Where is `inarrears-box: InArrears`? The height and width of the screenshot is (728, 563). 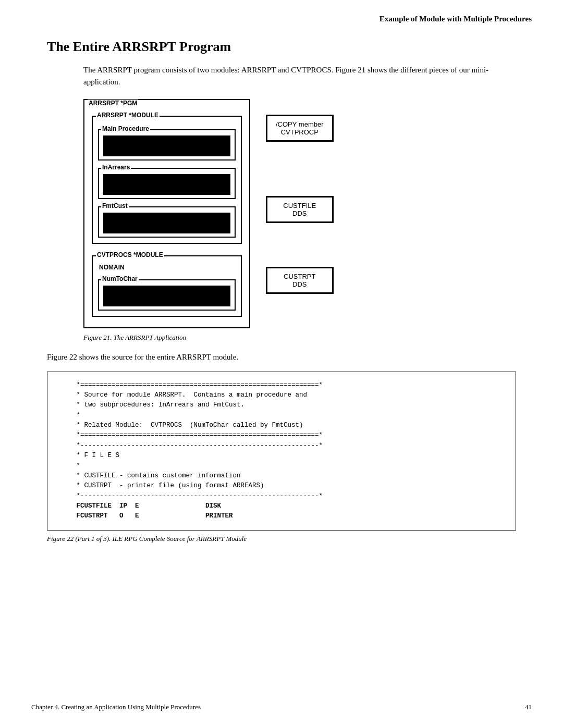
inarrears-box: InArrears is located at coordinates (167, 183).